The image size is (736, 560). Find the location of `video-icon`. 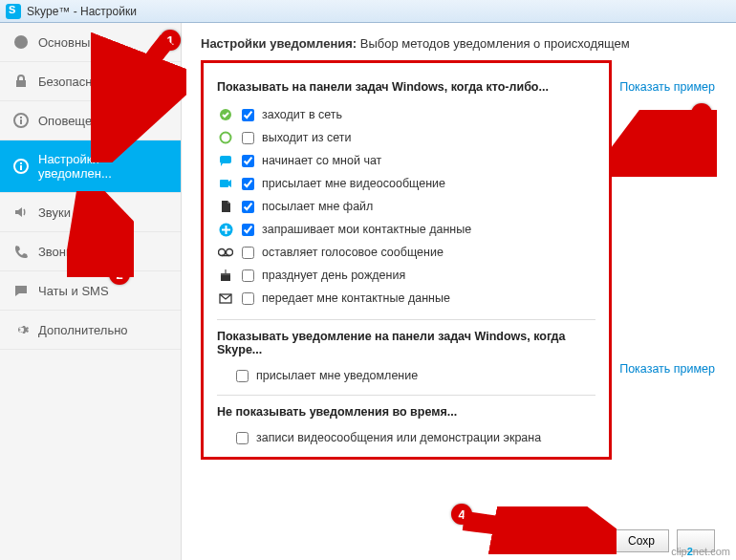

video-icon is located at coordinates (226, 183).